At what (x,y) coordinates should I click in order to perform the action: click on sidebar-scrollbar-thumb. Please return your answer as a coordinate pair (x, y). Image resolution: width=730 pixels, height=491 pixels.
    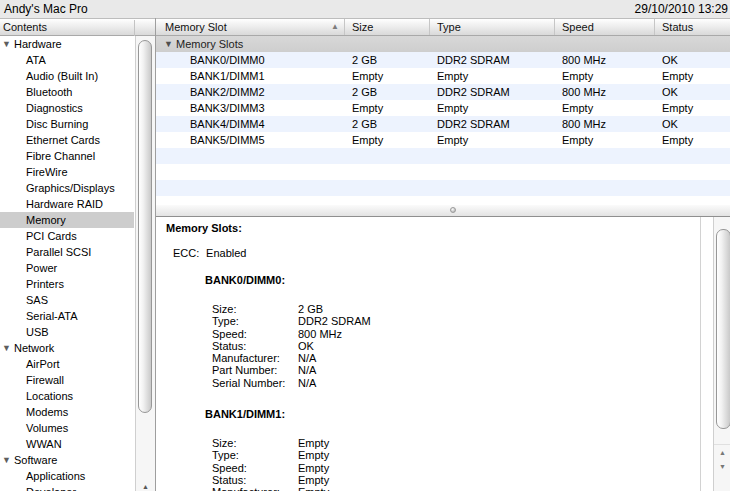
    Looking at the image, I should click on (145, 226).